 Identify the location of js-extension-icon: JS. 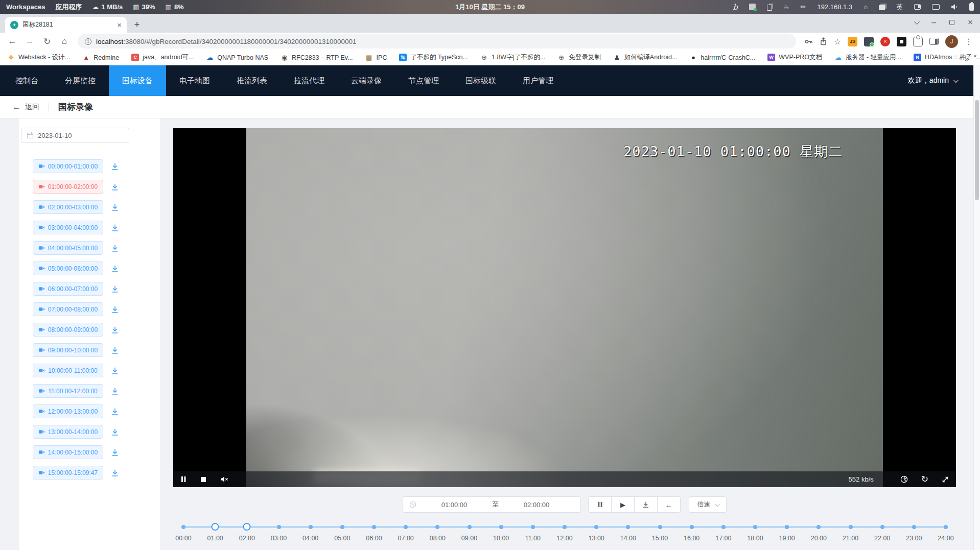
(852, 42).